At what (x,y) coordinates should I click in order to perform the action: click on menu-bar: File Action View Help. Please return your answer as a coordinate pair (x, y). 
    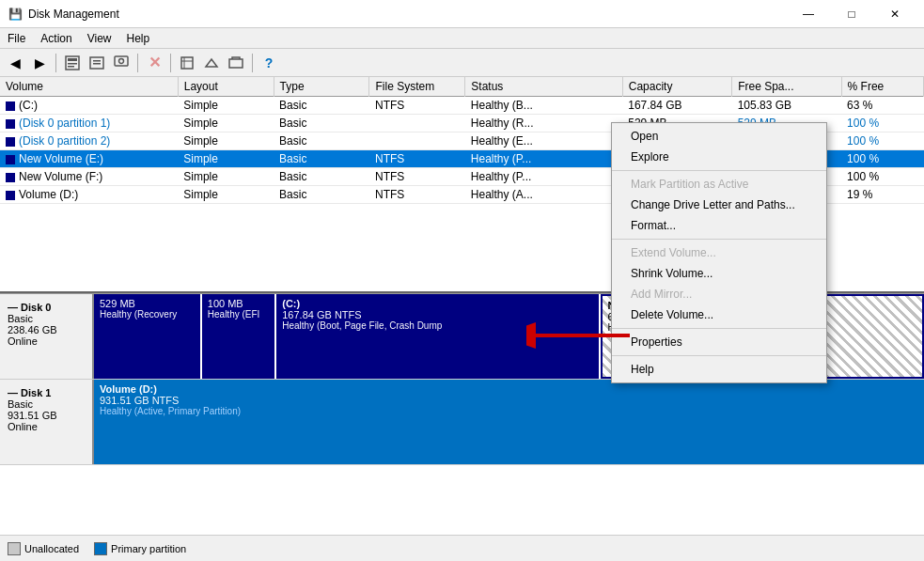
    Looking at the image, I should click on (462, 39).